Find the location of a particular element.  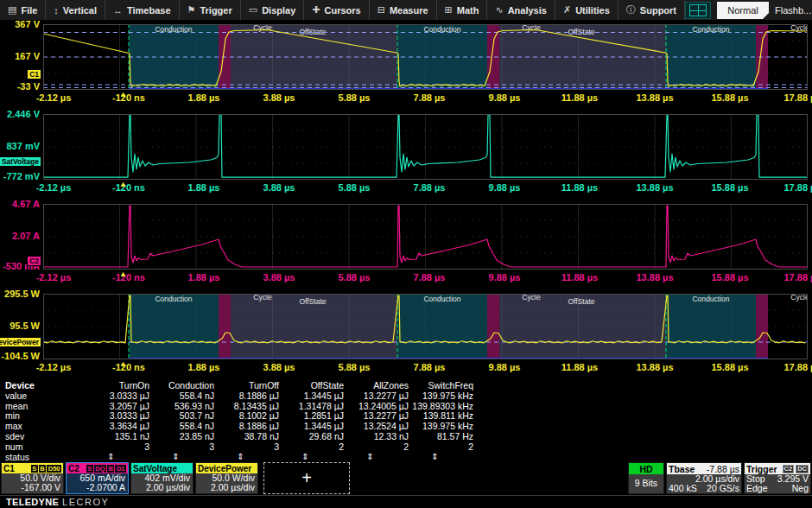

measure-icon: ⊟ is located at coordinates (382, 10).